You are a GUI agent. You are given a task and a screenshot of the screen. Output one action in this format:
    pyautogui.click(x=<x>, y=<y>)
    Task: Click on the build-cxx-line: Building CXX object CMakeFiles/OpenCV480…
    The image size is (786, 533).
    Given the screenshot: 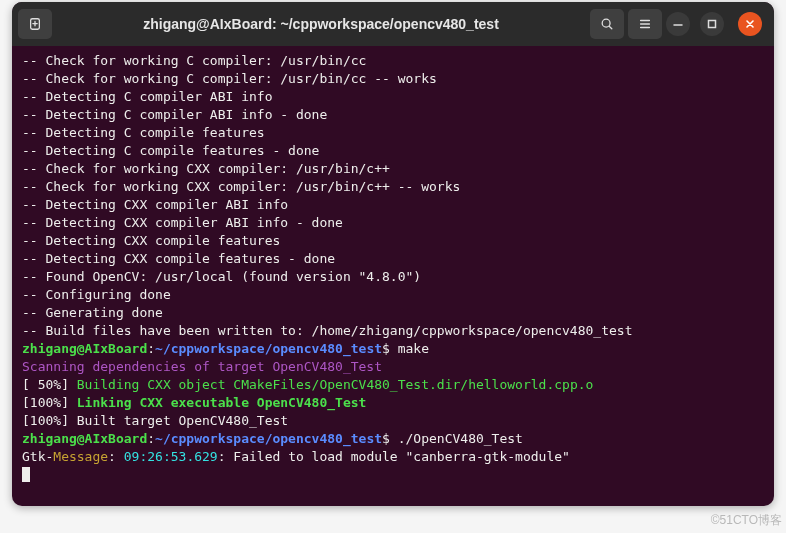 What is the action you would take?
    pyautogui.click(x=336, y=384)
    